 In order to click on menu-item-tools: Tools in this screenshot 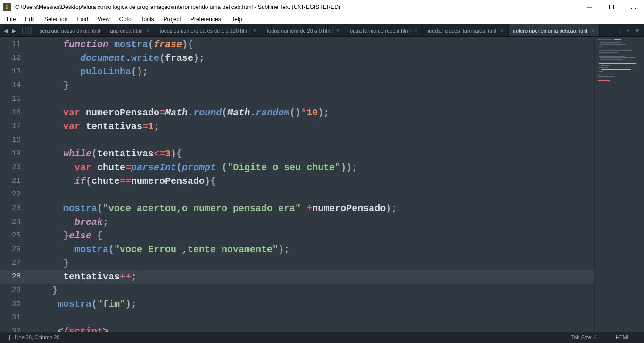, I will do `click(148, 19)`.